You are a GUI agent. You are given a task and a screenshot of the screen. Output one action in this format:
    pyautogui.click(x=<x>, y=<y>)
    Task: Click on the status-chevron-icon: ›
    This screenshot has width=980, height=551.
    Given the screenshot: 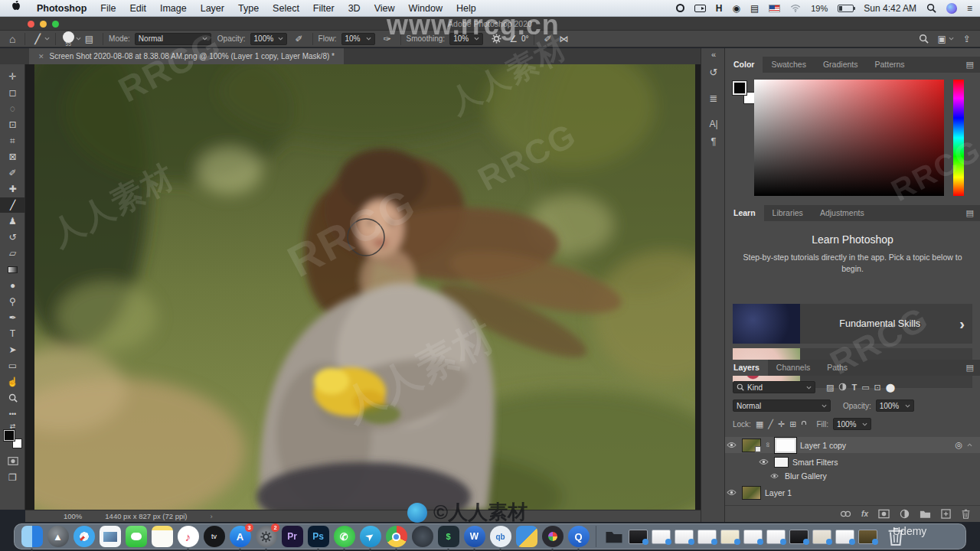 What is the action you would take?
    pyautogui.click(x=211, y=516)
    